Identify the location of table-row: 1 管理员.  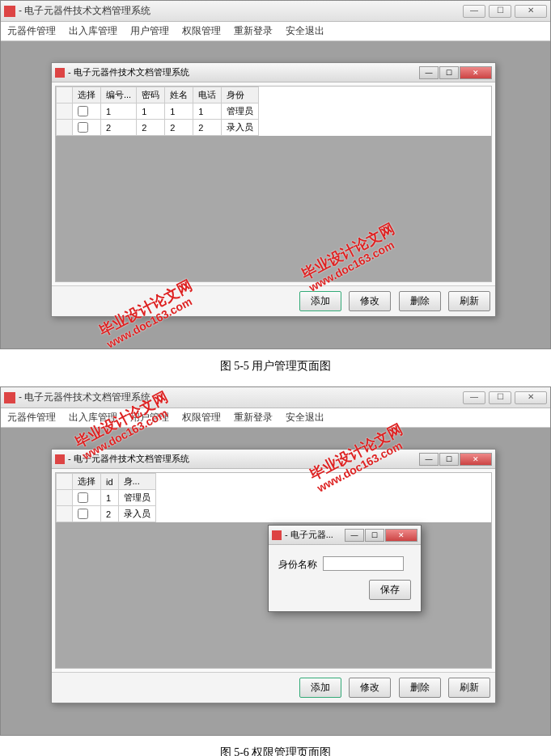
(107, 498).